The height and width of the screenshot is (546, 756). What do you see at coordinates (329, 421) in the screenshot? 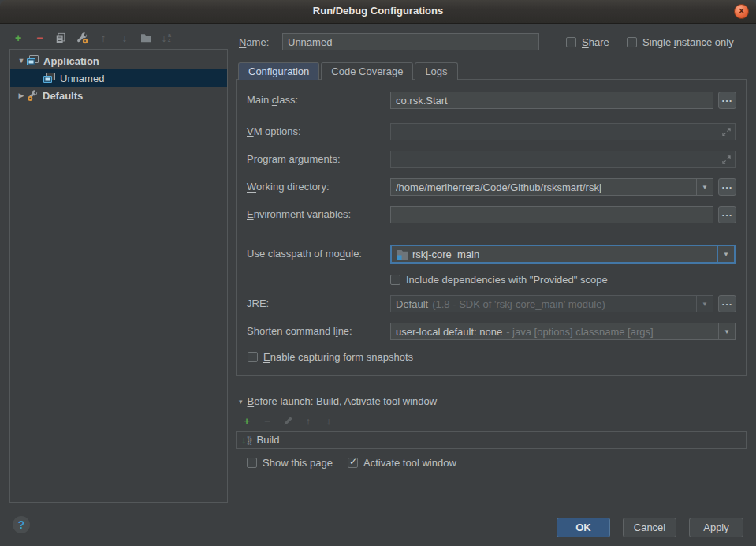
I see `move-task-down-icon: ↓` at bounding box center [329, 421].